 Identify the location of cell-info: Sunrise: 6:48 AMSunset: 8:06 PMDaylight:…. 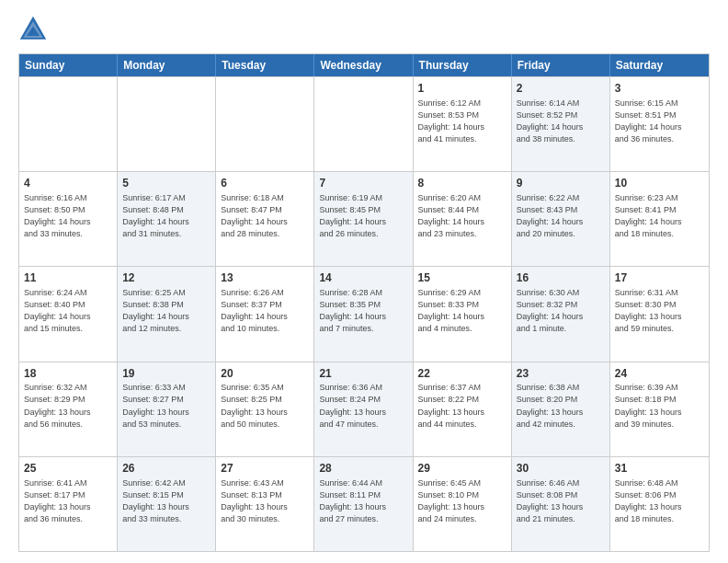
(660, 501).